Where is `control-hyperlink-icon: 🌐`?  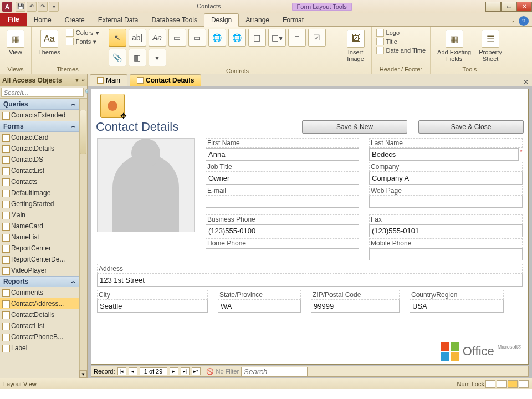
control-hyperlink-icon: 🌐 is located at coordinates (217, 38).